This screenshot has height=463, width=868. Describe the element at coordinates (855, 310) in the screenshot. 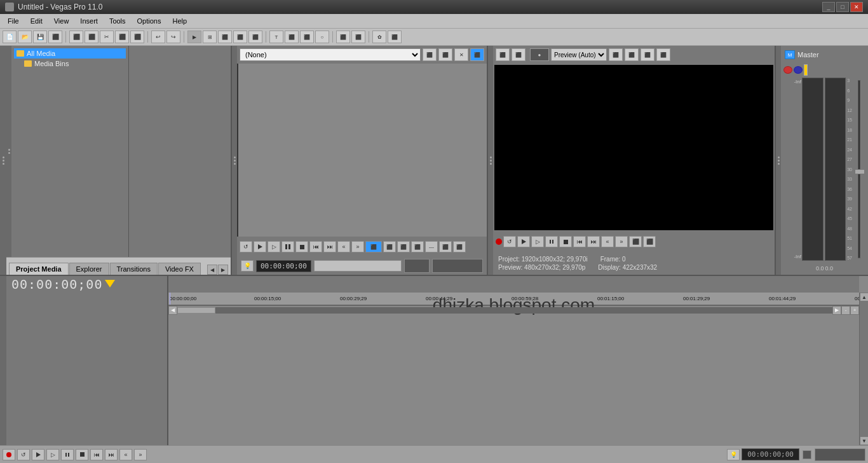

I see `zoom-in-btn: +` at that location.